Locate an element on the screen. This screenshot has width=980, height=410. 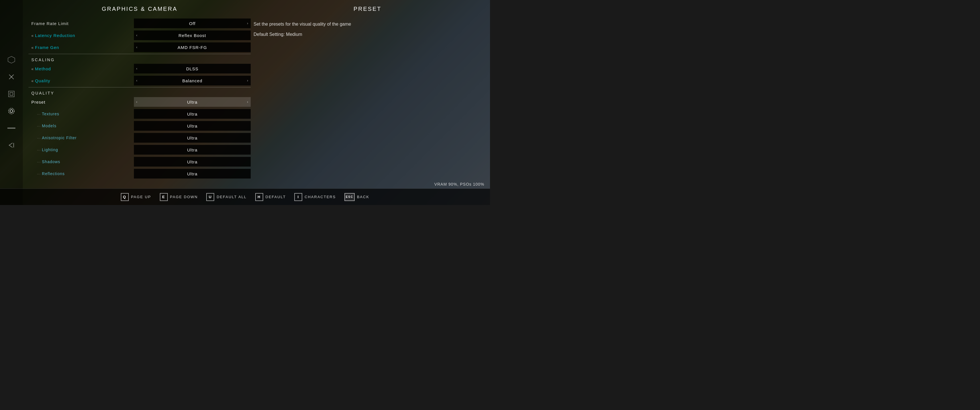
bottom-bar: QPAGE UPEPAGE DOWNUDEFAULT ALLHDEFAULTIC… is located at coordinates (245, 197).